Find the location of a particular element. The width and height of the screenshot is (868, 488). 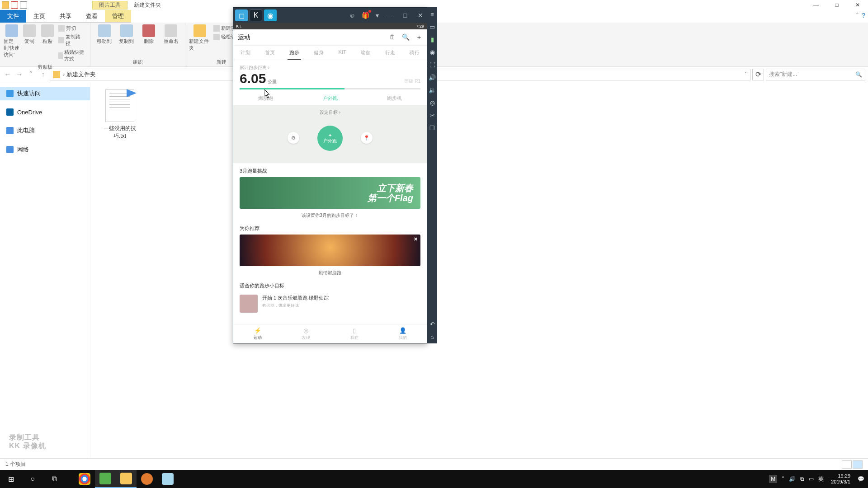

tray-language: 英 is located at coordinates (821, 479).